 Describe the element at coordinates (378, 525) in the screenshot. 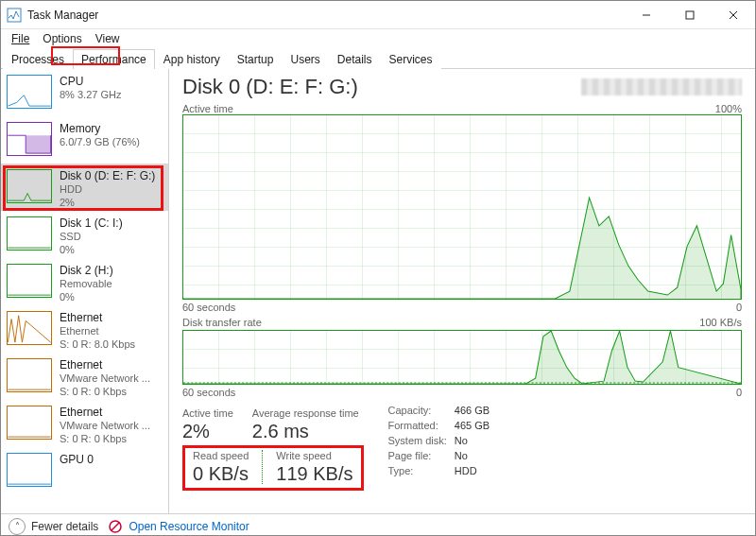

I see `footer-bar: ˄ Fewer details Open Resource Monitor` at that location.